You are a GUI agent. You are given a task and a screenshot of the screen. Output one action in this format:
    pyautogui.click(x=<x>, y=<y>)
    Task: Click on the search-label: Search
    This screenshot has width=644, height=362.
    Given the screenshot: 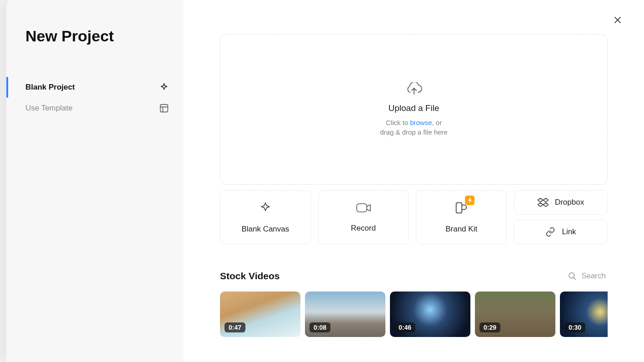 What is the action you would take?
    pyautogui.click(x=594, y=276)
    